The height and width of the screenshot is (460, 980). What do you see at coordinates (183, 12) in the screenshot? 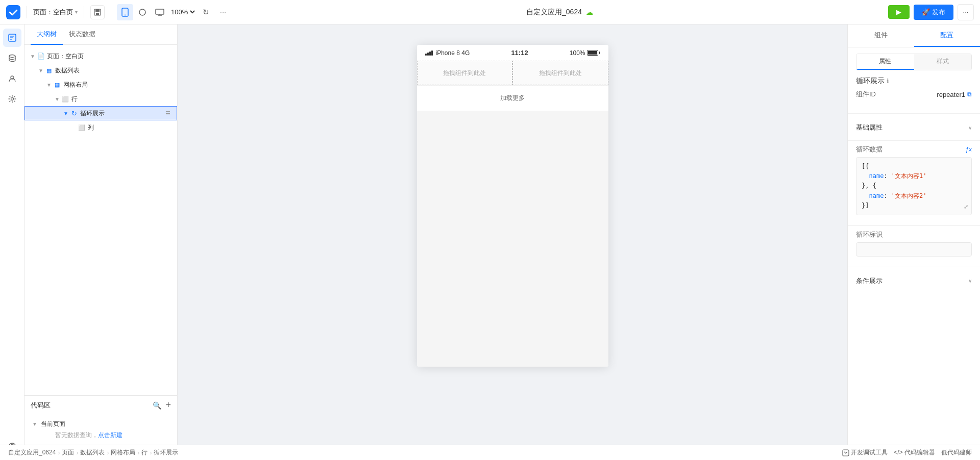
I see `zoom-select: 100% 75% 50% 150%` at bounding box center [183, 12].